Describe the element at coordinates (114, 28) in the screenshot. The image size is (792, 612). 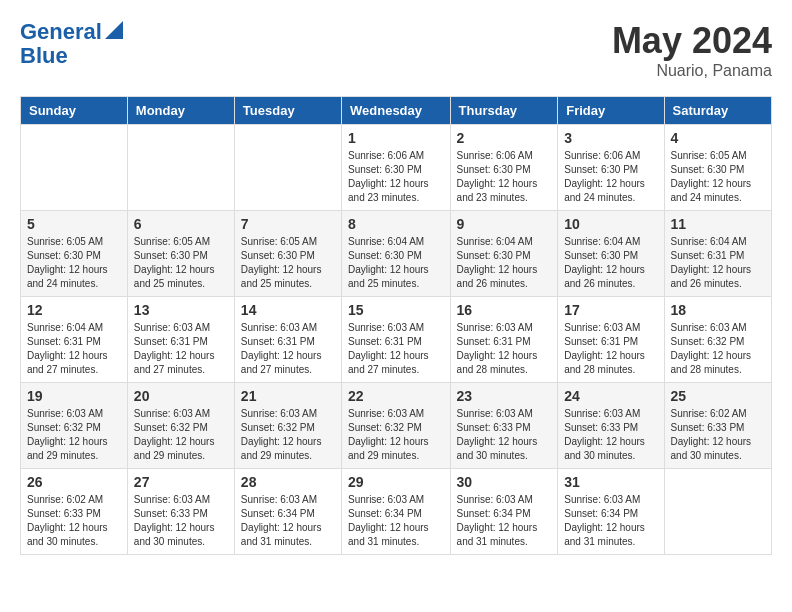
I see `logo-icon` at that location.